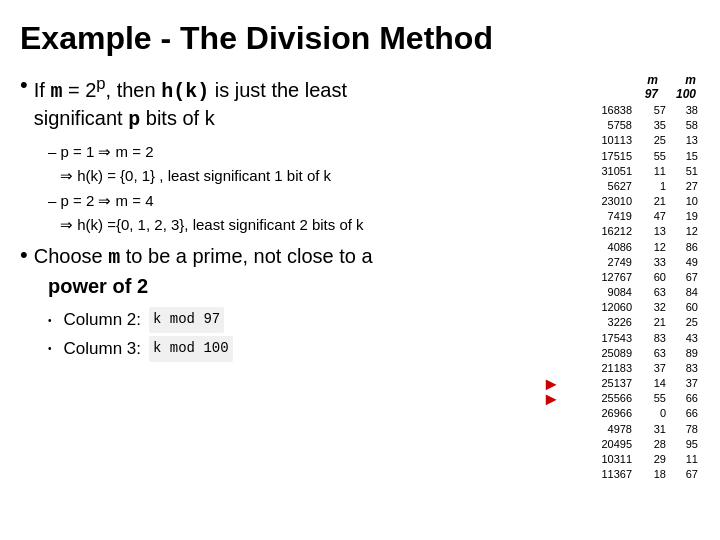 The image size is (720, 540). I want to click on cell-m100: 95, so click(684, 444).